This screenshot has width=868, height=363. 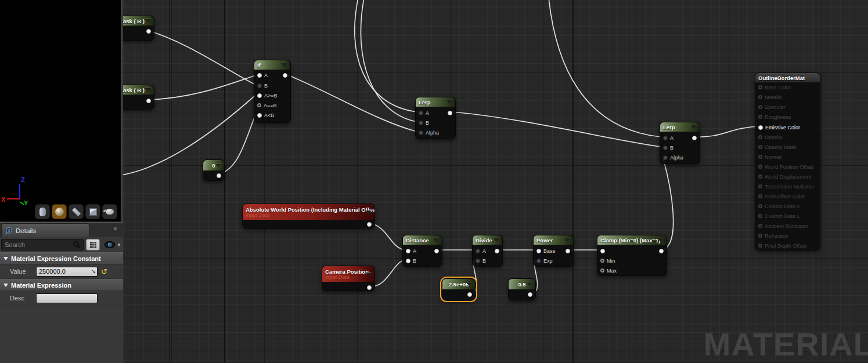 What do you see at coordinates (787, 206) in the screenshot?
I see `input-pin-custom-data-0: Custom Data 0` at bounding box center [787, 206].